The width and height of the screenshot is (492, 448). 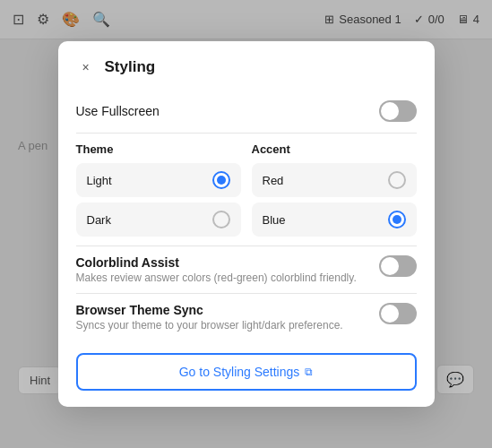 I want to click on dialog-header: × Styling, so click(x=246, y=65).